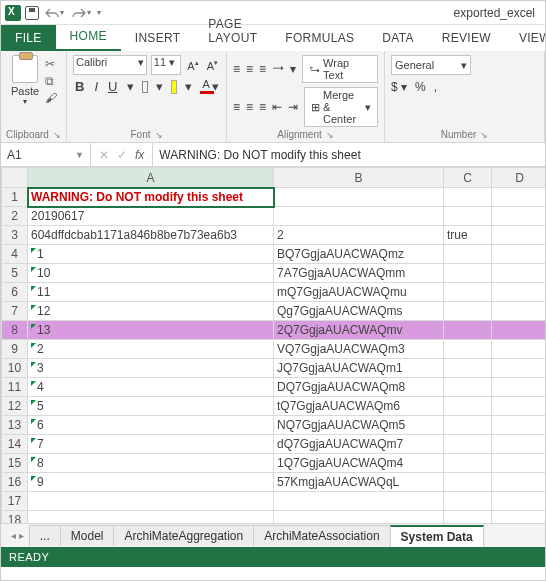 This screenshot has width=546, height=581. What do you see at coordinates (274, 444) in the screenshot?
I see `table-row: 147dQ7GgjaAUACWAQm7` at bounding box center [274, 444].